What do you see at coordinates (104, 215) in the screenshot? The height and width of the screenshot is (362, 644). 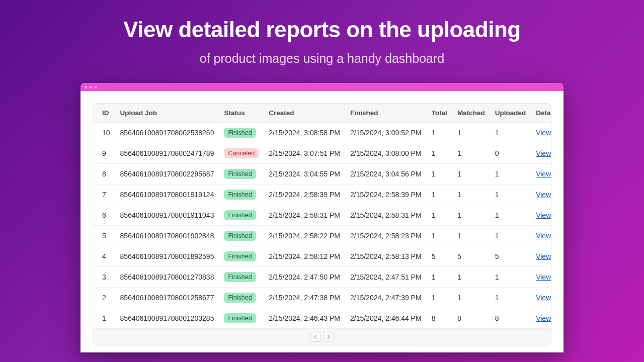 I see `cell-id: 6` at bounding box center [104, 215].